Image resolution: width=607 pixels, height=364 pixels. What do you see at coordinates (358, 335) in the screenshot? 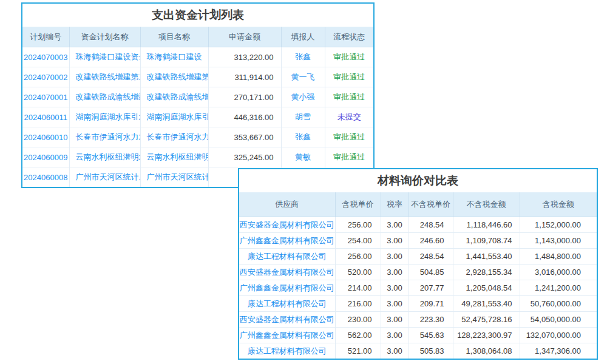
I see `unit-price-tax-cell: 562.00` at bounding box center [358, 335].